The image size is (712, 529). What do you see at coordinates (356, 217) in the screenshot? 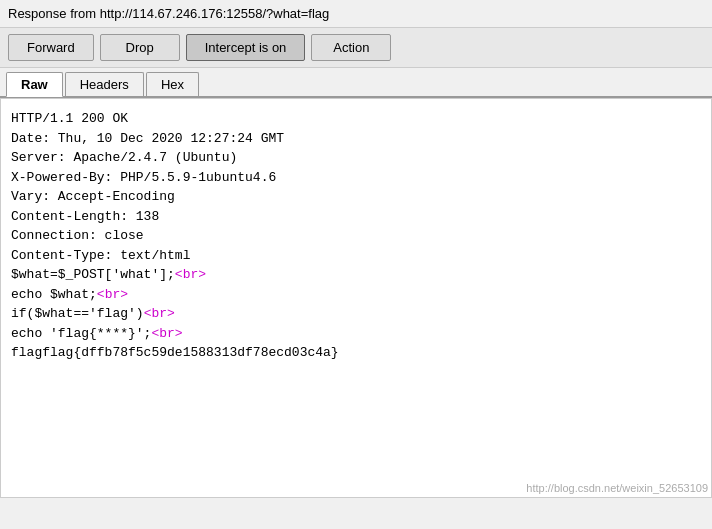
I see `content-line: Content-Length: 138` at bounding box center [356, 217].